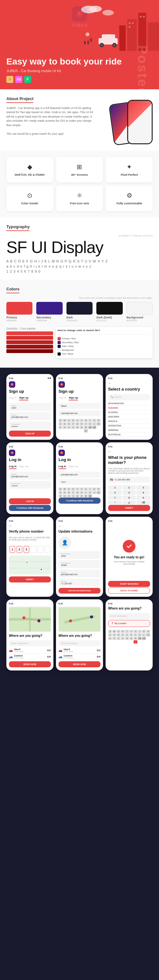 The width and height of the screenshot is (159, 980). I want to click on number-set: 1 2 3 4 5 6 7 8 9 0, so click(80, 271).